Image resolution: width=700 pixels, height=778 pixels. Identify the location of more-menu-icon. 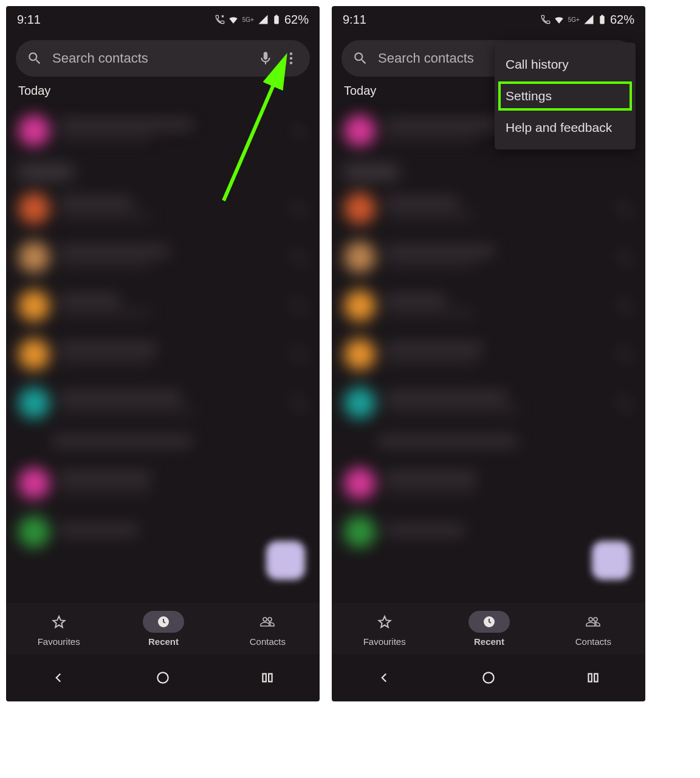
(291, 58).